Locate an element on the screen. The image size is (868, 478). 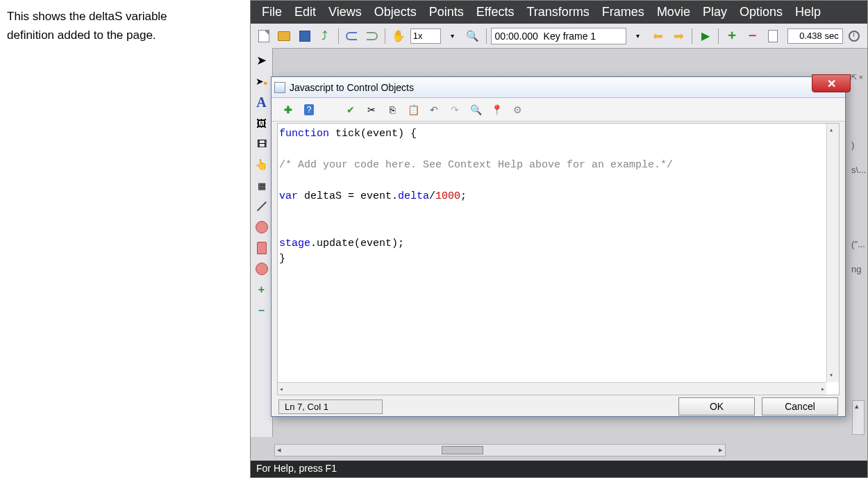
editor-v-scrollbar is located at coordinates (833, 253).